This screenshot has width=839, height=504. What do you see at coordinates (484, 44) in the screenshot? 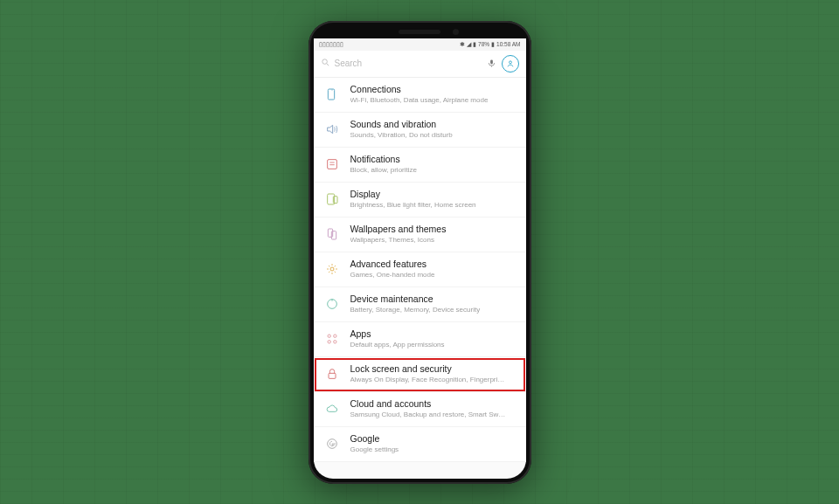
I see `battery-percent: 78%` at bounding box center [484, 44].